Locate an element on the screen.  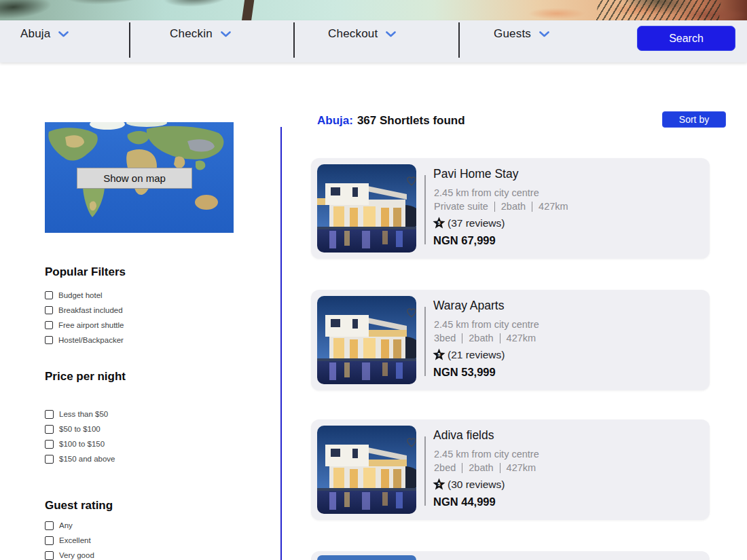
show-on-map-button: Show on map is located at coordinates (134, 178).